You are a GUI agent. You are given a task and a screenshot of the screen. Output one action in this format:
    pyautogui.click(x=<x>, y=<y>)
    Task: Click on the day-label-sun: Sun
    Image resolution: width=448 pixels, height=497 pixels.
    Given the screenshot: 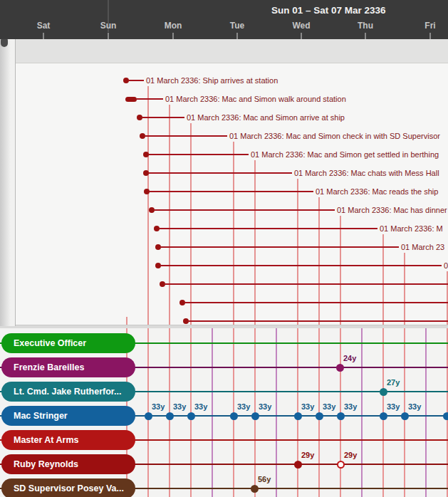 What is the action you would take?
    pyautogui.click(x=108, y=26)
    